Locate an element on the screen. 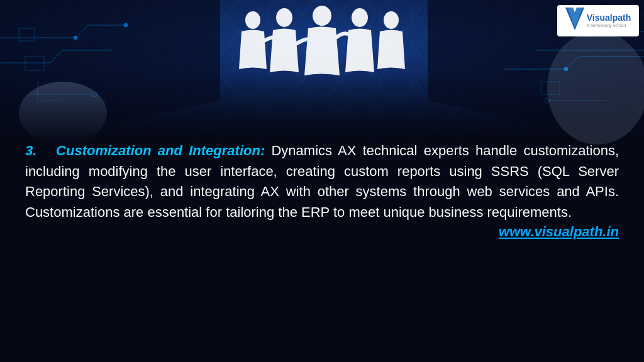 This screenshot has width=644, height=362. logo-letter is located at coordinates (575, 21).